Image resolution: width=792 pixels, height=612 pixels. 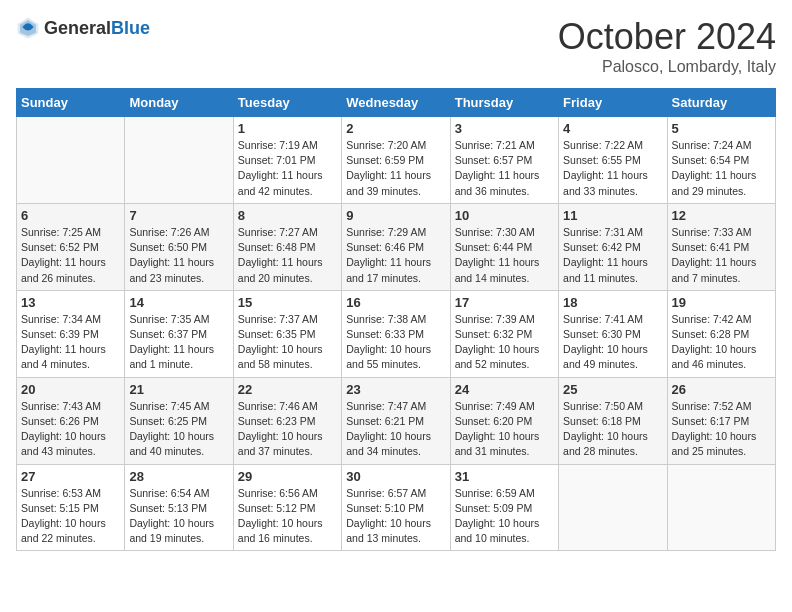 I want to click on day-number: 25, so click(x=612, y=390).